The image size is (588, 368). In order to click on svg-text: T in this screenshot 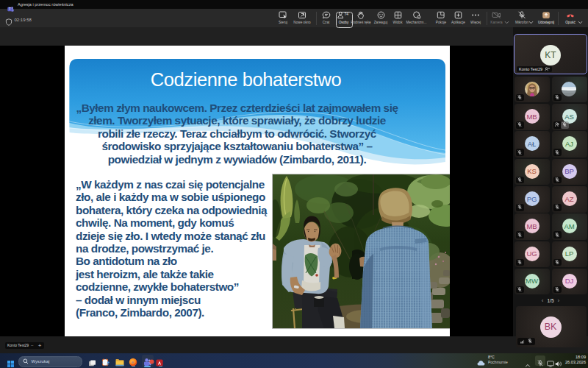, I will do `click(10, 9)`.